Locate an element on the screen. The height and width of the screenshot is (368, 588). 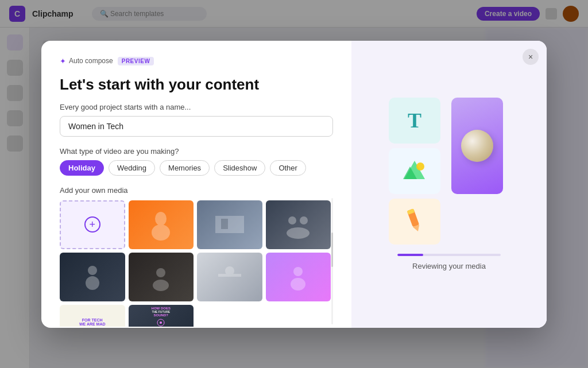
auto-compose-text: Auto compose is located at coordinates (91, 61).